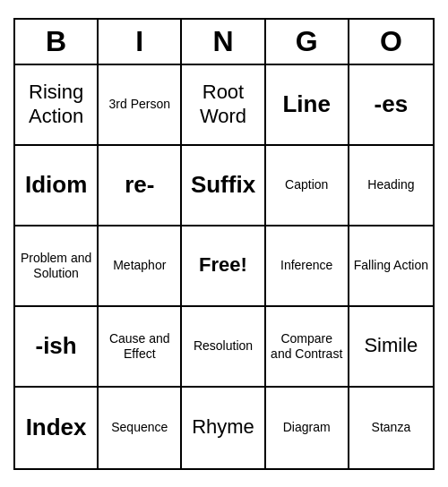 This screenshot has width=448, height=487. Describe the element at coordinates (224, 428) in the screenshot. I see `bingo-cell: Rhyme` at that location.